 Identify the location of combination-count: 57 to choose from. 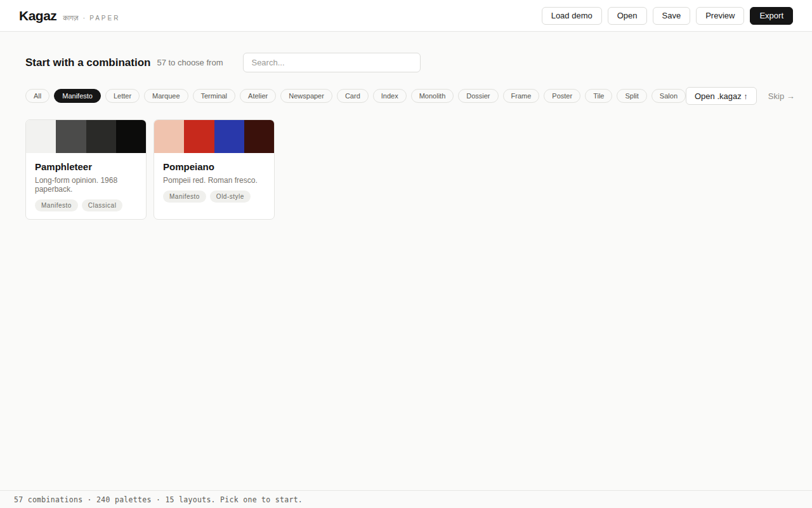
(190, 62).